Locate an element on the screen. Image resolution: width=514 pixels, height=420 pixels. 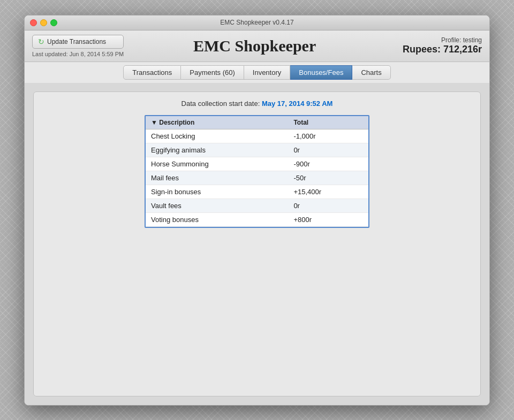
cell-description: Sign-in bonuses is located at coordinates (217, 192).